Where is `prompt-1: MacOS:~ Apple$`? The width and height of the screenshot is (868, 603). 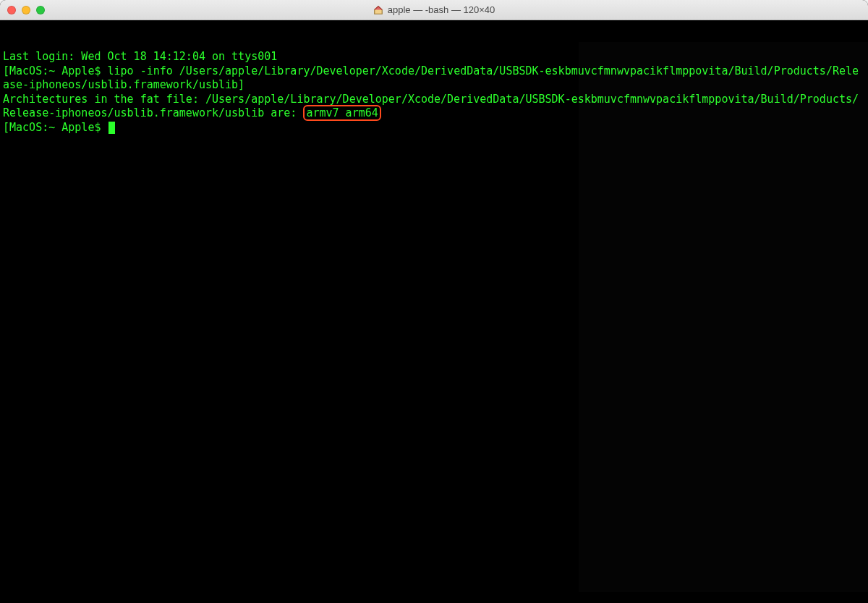 prompt-1: MacOS:~ Apple$ is located at coordinates (58, 71).